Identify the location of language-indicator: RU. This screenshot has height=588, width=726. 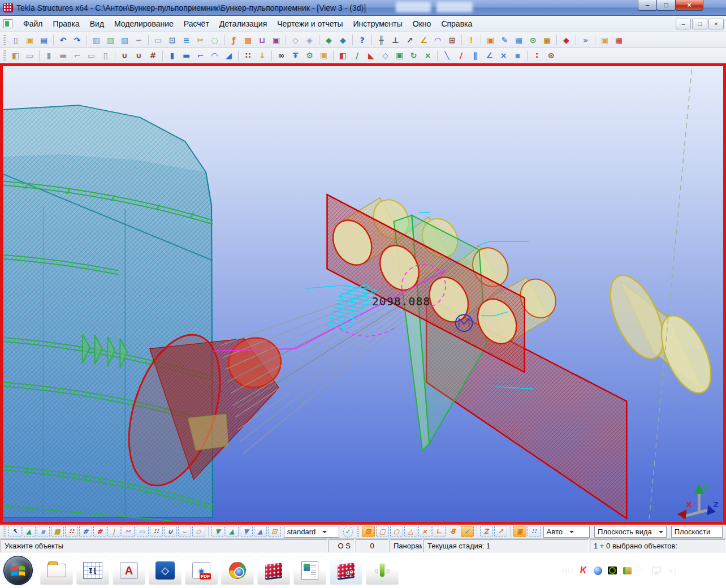
(568, 570).